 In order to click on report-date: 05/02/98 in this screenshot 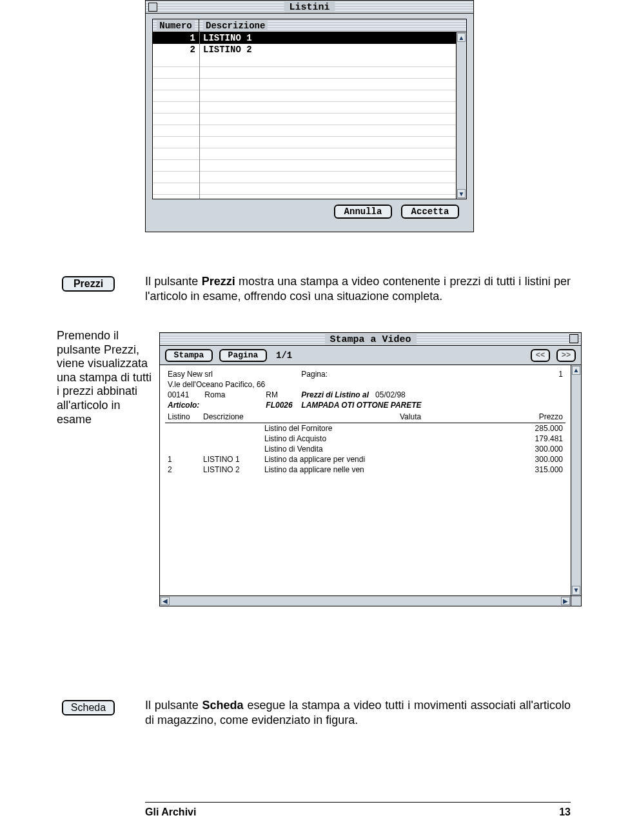, I will do `click(391, 395)`.